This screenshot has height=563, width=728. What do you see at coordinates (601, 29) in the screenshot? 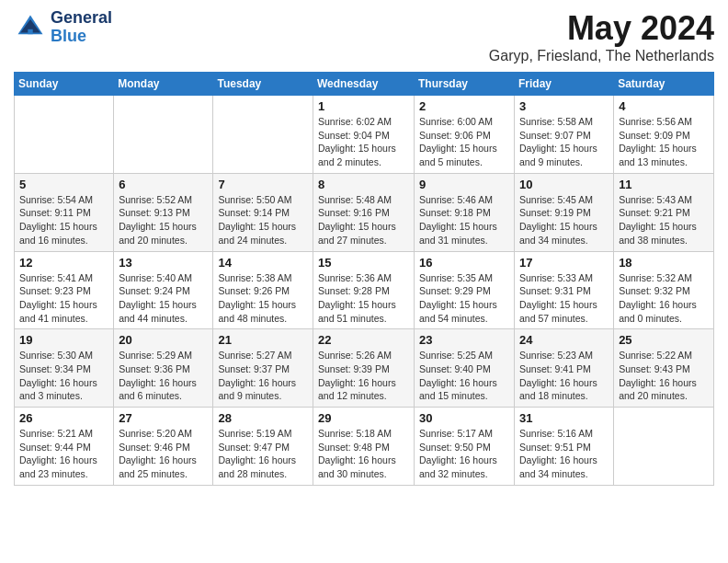
I see `month-title: May 2024` at bounding box center [601, 29].